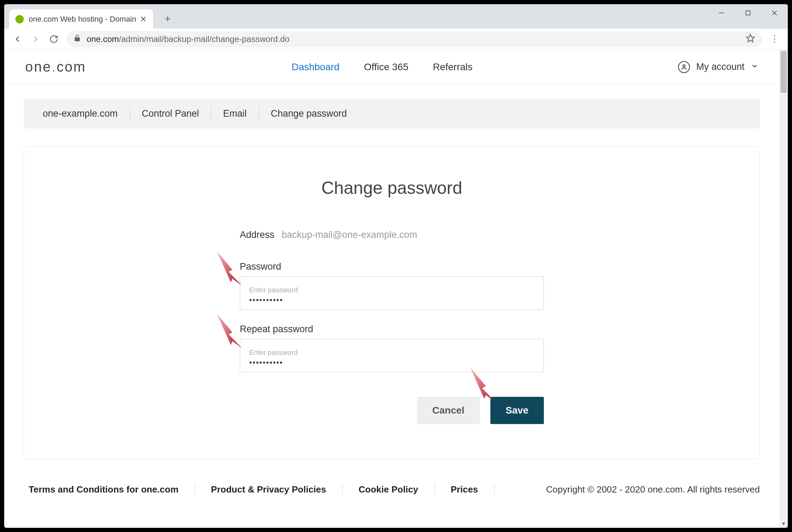 The image size is (792, 532). I want to click on browser-menu-button: ⋮, so click(775, 39).